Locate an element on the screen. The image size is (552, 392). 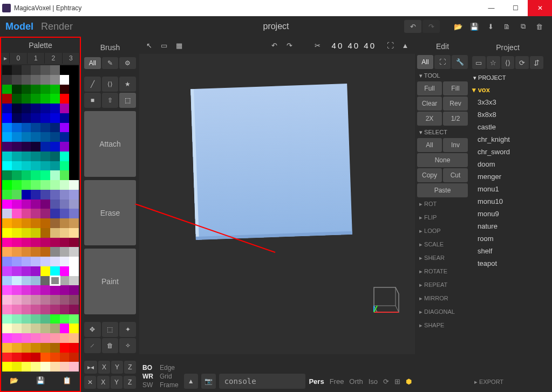
axis-z: Z is located at coordinates (130, 382).